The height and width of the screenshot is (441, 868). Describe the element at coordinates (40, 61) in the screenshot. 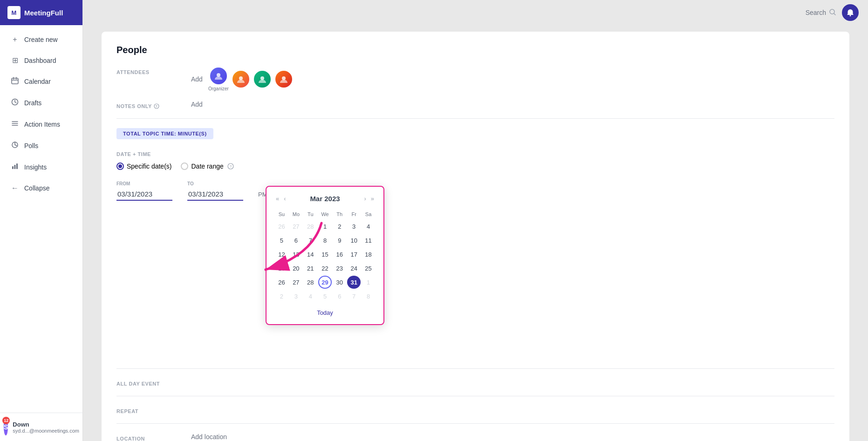

I see `dashboard-label: Dashboard` at that location.